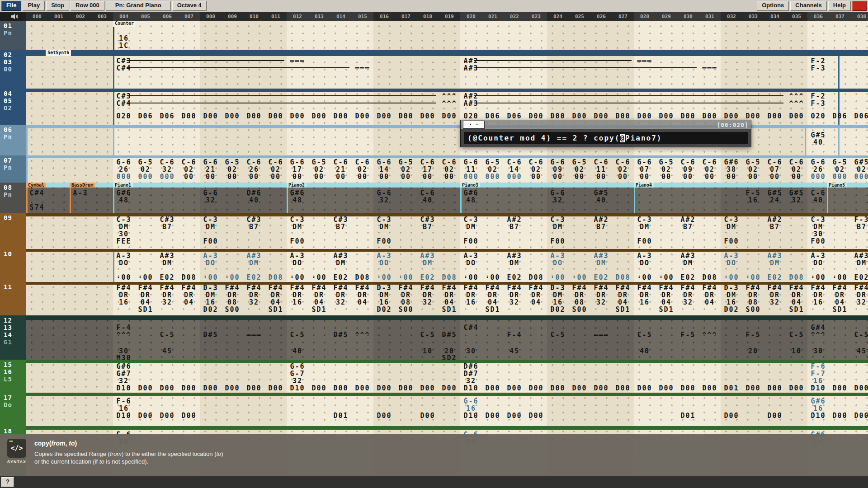  I want to click on column-header-000: 000, so click(37, 16).